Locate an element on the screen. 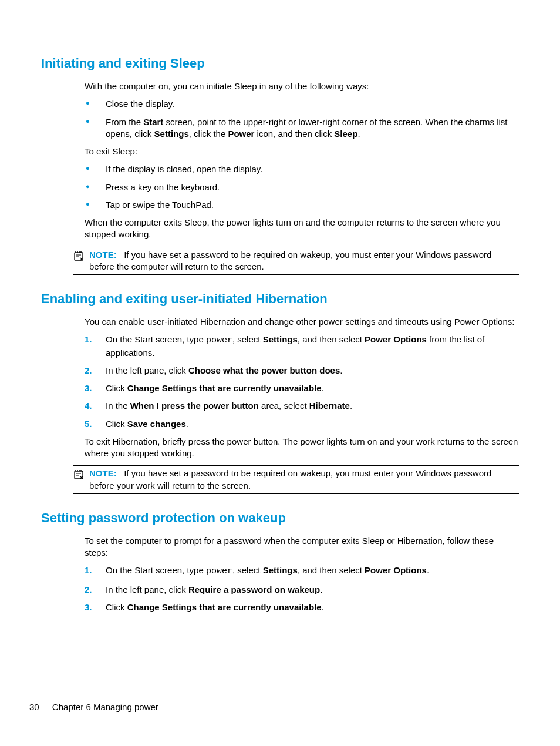  list-item: From the Start screen, point to the uppe… is located at coordinates (302, 128).